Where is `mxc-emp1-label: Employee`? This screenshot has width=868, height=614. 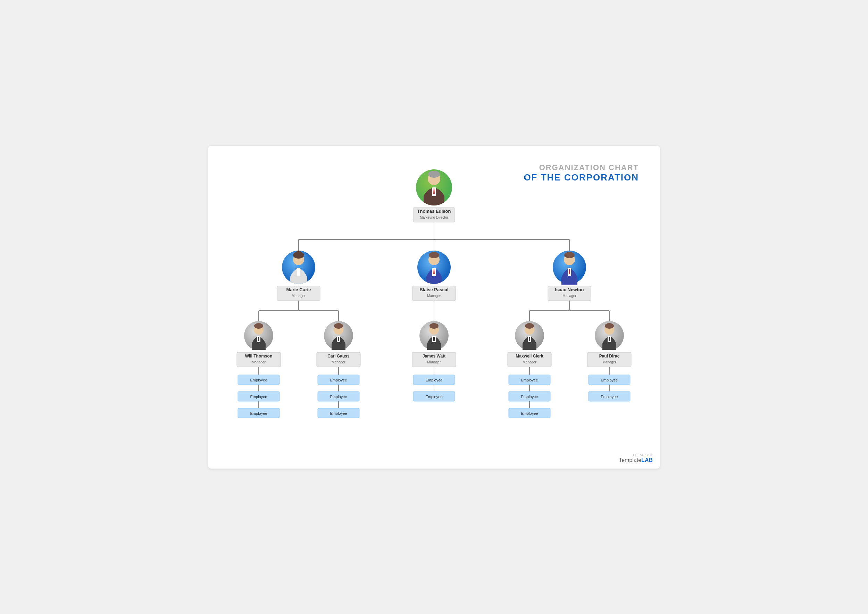 mxc-emp1-label: Employee is located at coordinates (529, 380).